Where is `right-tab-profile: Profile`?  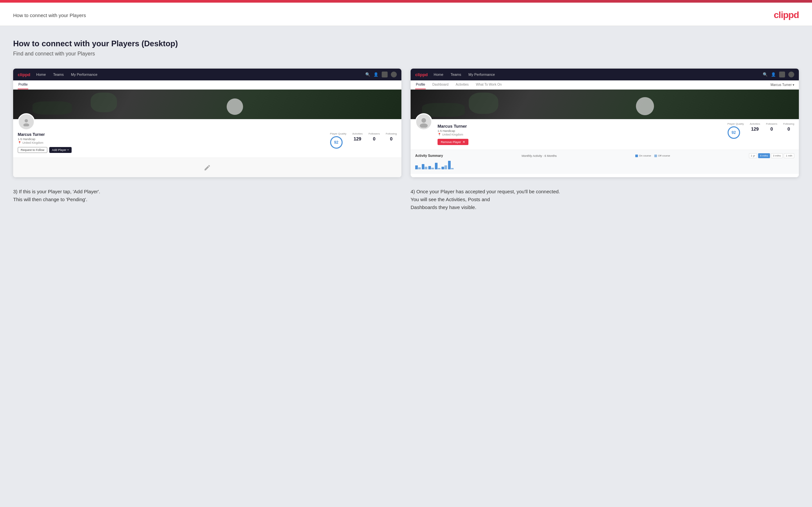 right-tab-profile: Profile is located at coordinates (420, 85).